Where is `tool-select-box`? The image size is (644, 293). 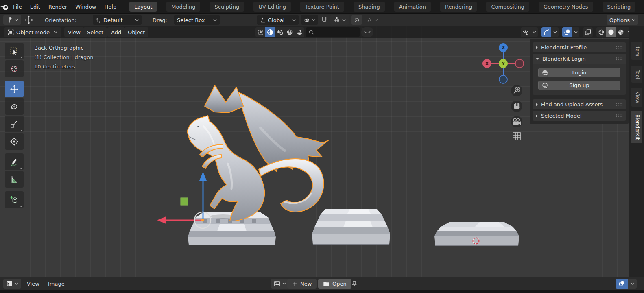
tool-select-box is located at coordinates (14, 51).